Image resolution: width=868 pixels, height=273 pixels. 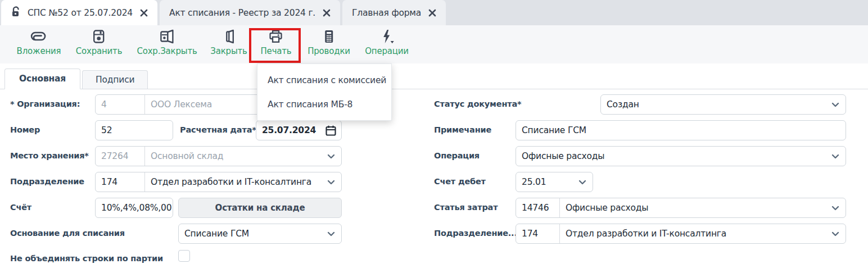 I want to click on postings-button: Проводки, so click(x=329, y=43).